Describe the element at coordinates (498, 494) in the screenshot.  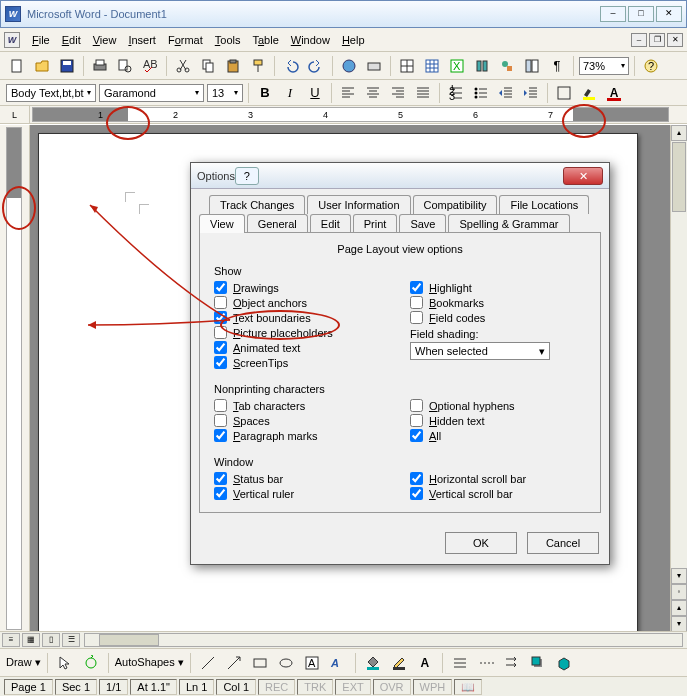
I see `window-right-item-1: Vertical scroll bar` at that location.